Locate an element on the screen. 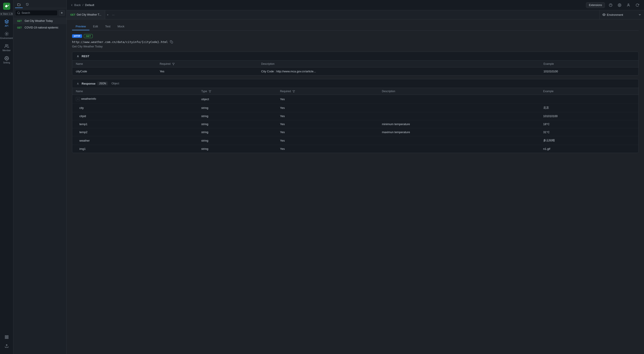 The height and width of the screenshot is (354, 644). rest-collapse-button: ∧ is located at coordinates (78, 56).